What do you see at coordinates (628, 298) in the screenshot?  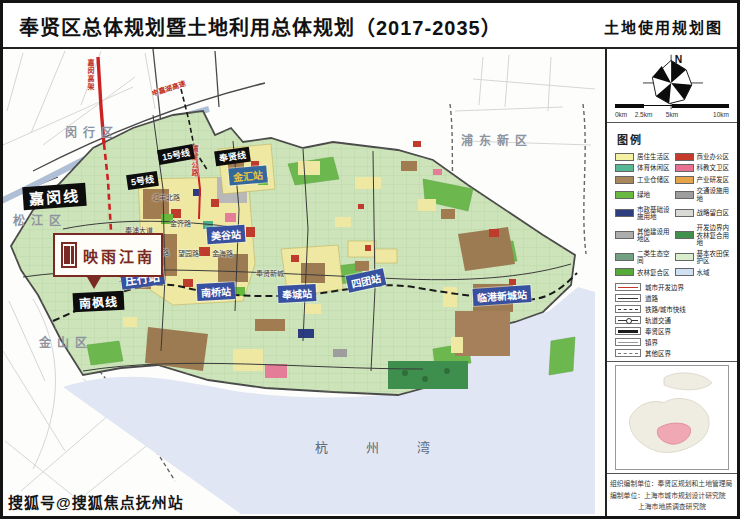 I see `road-symbol` at bounding box center [628, 298].